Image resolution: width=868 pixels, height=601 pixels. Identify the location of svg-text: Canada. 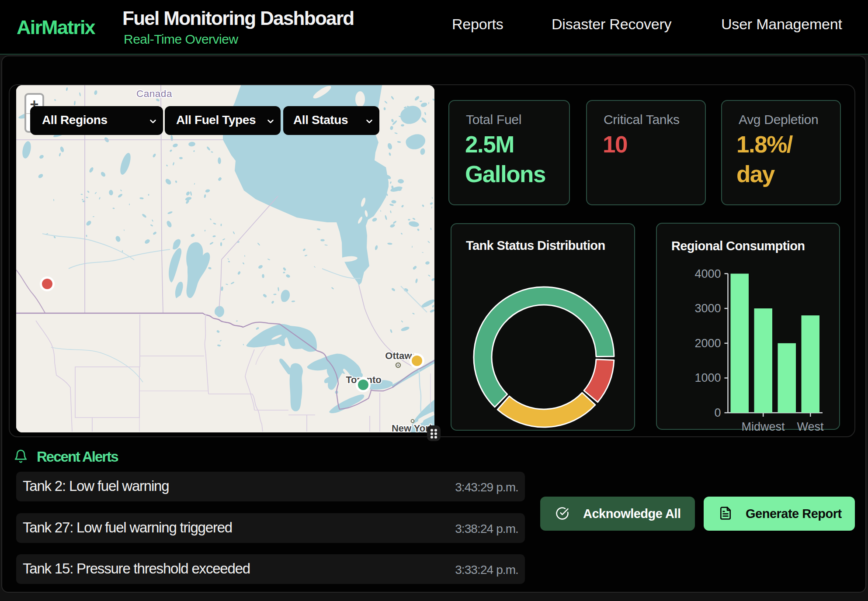
(154, 93).